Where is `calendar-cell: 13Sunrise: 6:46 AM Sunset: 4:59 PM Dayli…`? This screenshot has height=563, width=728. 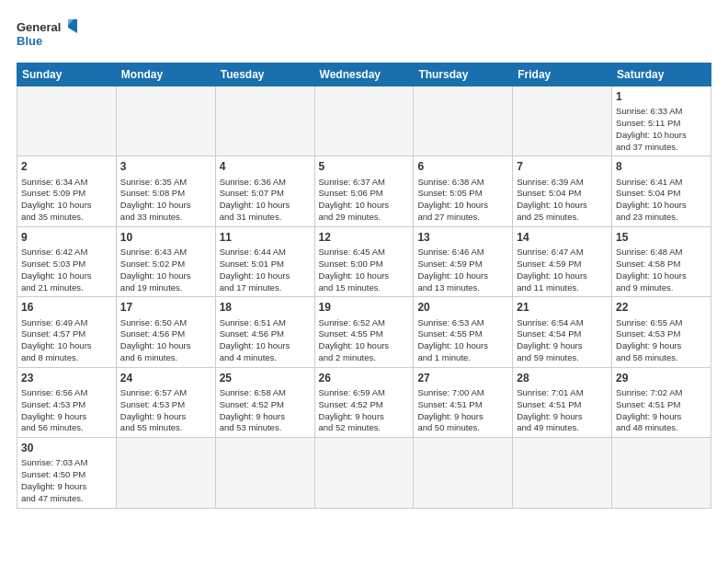
calendar-cell: 13Sunrise: 6:46 AM Sunset: 4:59 PM Dayli… is located at coordinates (463, 261).